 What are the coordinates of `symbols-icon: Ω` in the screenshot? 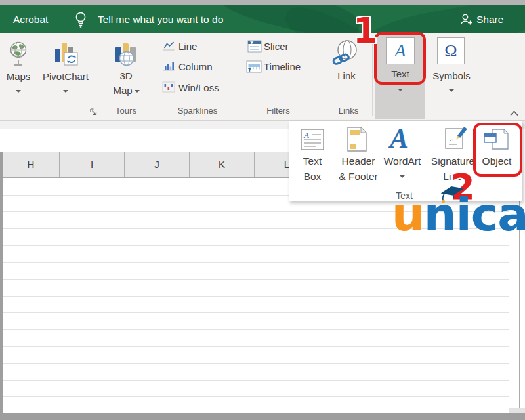 It's located at (451, 51).